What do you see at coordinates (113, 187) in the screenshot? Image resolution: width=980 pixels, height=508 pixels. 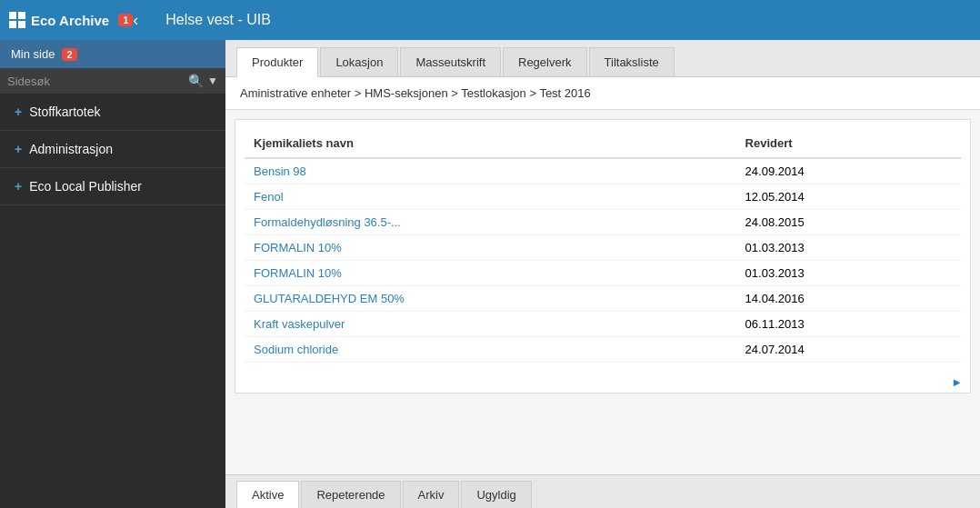 I see `sidebar-item-eco-local-publisher: + Eco Local Publisher` at bounding box center [113, 187].